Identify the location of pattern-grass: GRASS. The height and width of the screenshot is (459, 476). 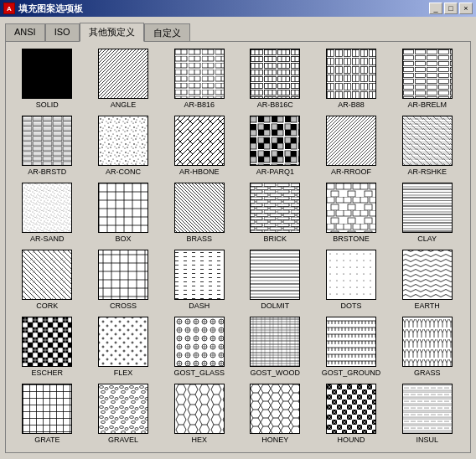
(427, 347).